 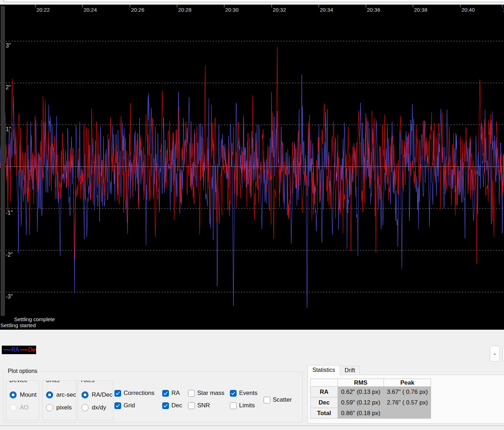 What do you see at coordinates (19, 408) in the screenshot?
I see `device-ao-radio: AO` at bounding box center [19, 408].